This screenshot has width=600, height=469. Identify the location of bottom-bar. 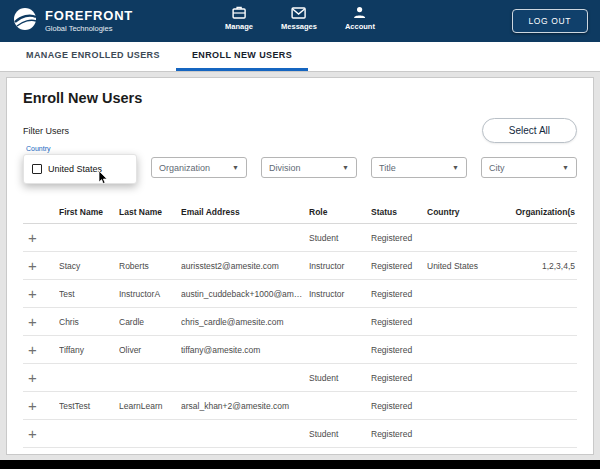
(300, 464).